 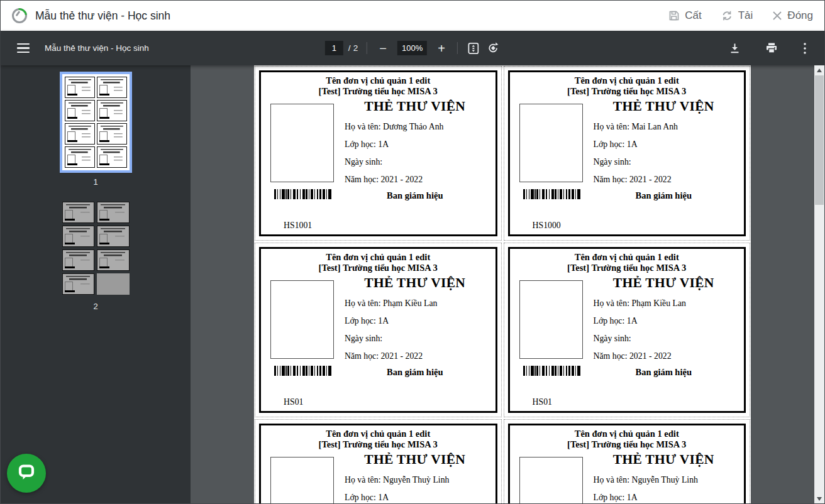 I want to click on fit-page-button, so click(x=473, y=48).